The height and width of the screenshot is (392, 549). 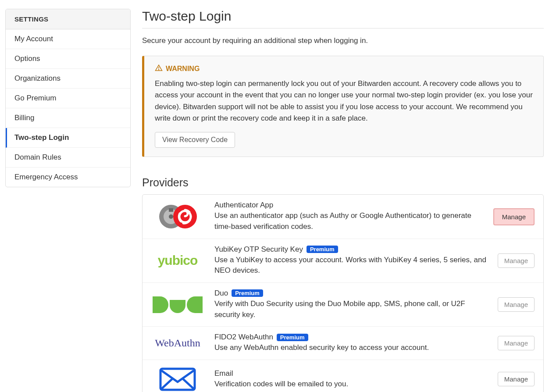 What do you see at coordinates (68, 118) in the screenshot?
I see `sidebar-item-billing: Billing` at bounding box center [68, 118].